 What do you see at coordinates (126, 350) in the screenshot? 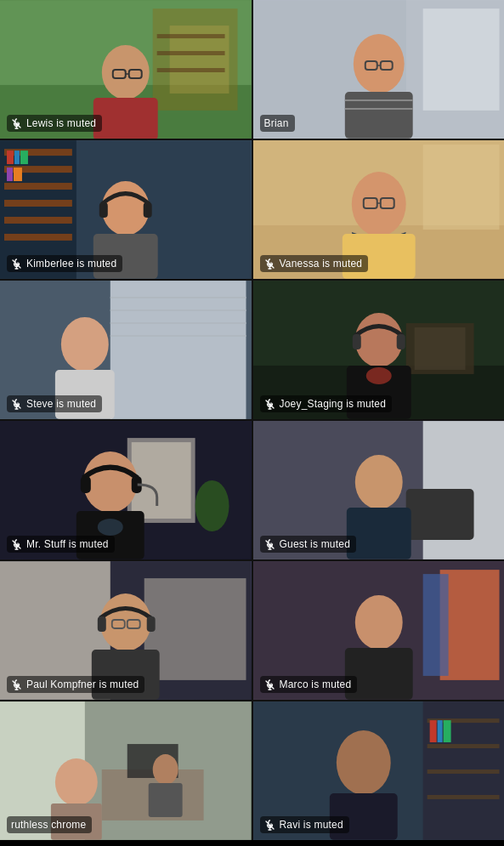
I see `participant-tile-5: Steve is muted` at bounding box center [126, 350].